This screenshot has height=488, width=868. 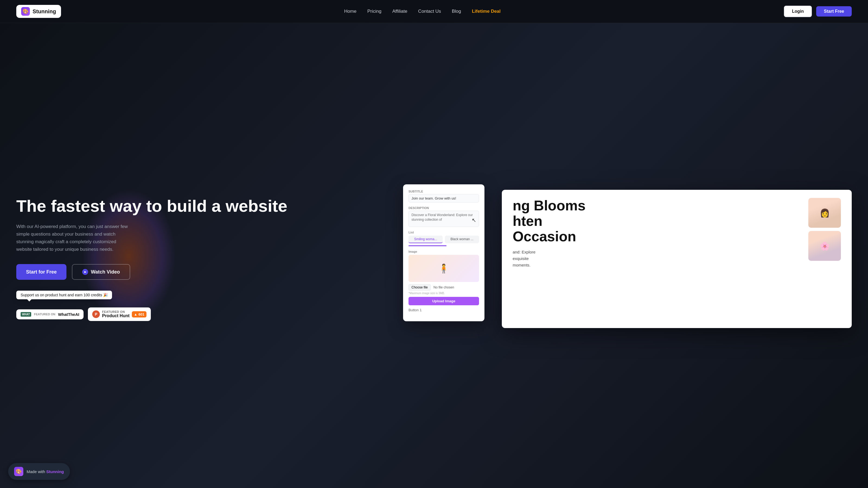 I want to click on hero-buttons: Start for Free ▶ Watch Video, so click(x=204, y=272).